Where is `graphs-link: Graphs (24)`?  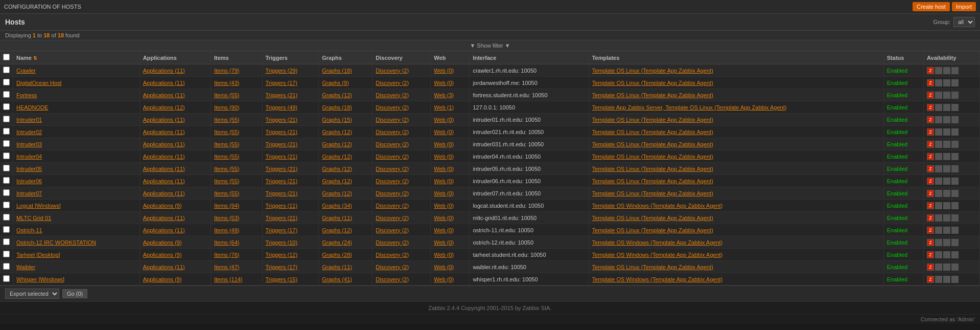
graphs-link: Graphs (24) is located at coordinates (337, 243).